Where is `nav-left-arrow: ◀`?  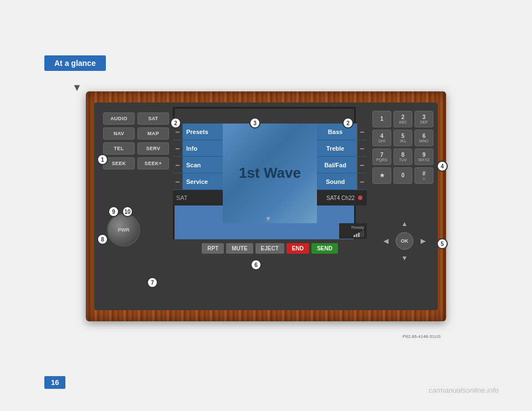
nav-left-arrow: ◀ is located at coordinates (386, 241).